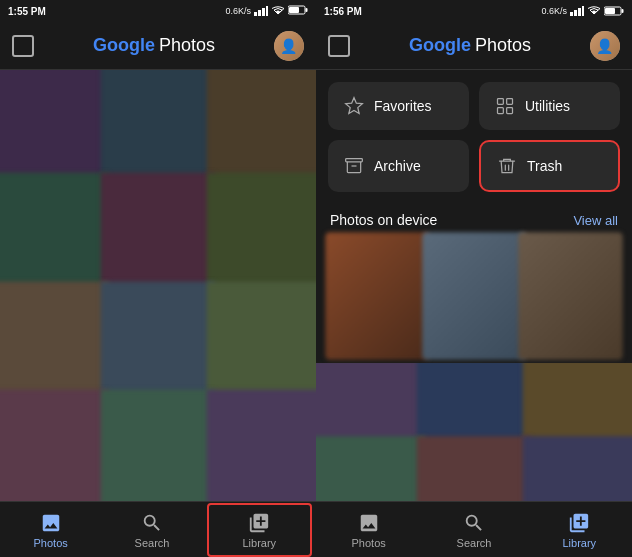 The width and height of the screenshot is (632, 557). I want to click on more-photos-grid, so click(474, 432).